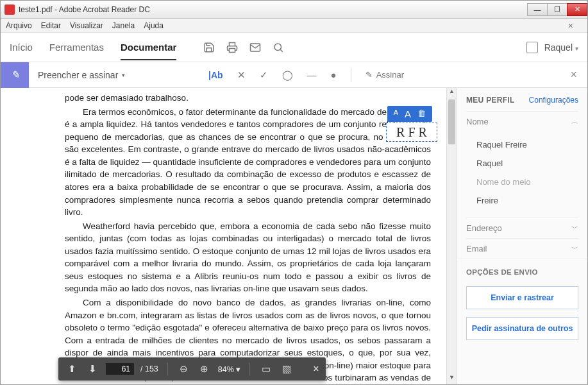  Describe the element at coordinates (294, 47) in the screenshot. I see `top-toolbar: Início Ferramentas Documentar Raquel▾` at that location.